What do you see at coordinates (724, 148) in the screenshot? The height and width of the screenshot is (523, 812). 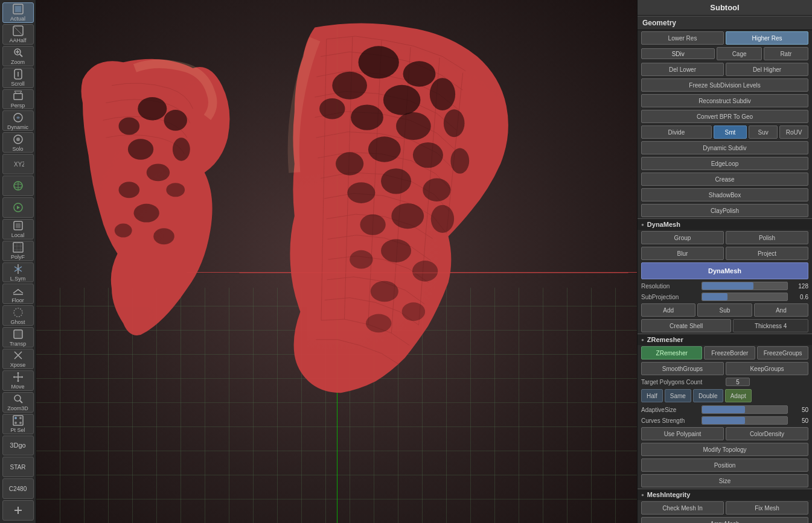 I see `dynamic-subdiv-button: Dynamic Subdiv` at bounding box center [724, 148].